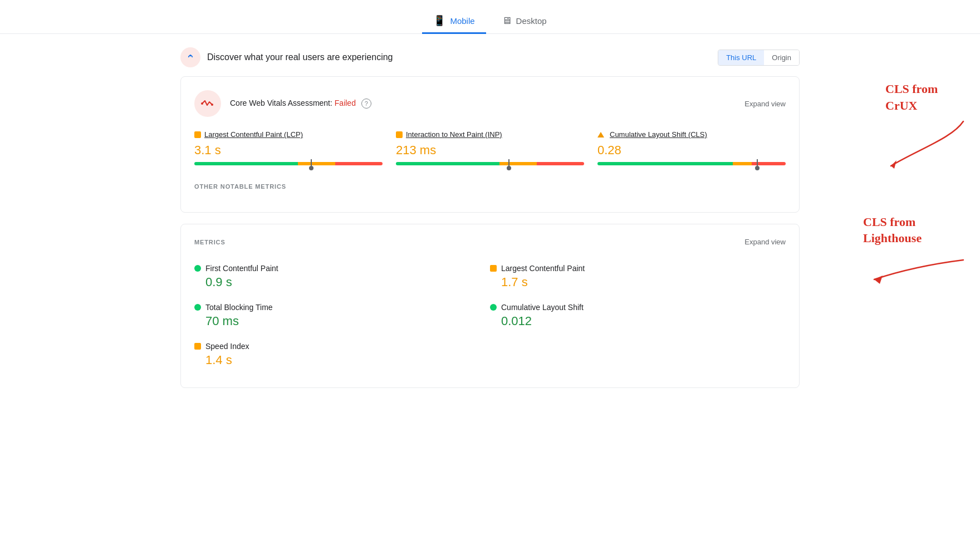  What do you see at coordinates (311, 164) in the screenshot?
I see `lcp-marker` at bounding box center [311, 164].